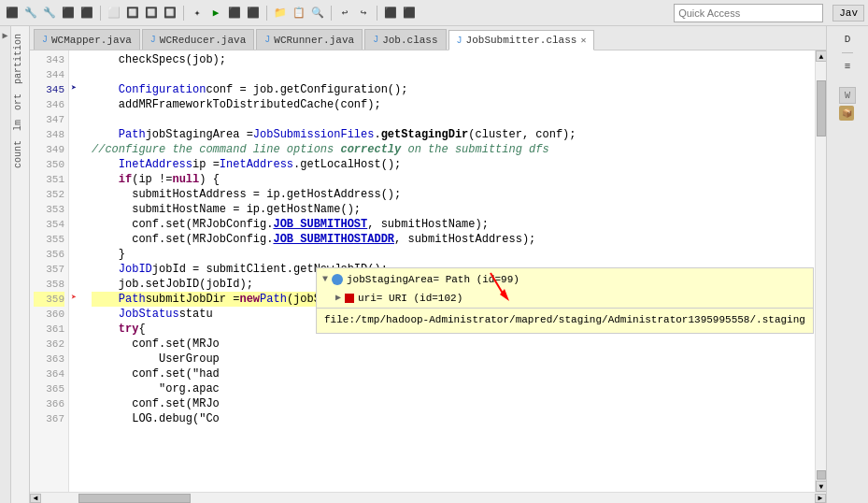 The height and width of the screenshot is (503, 868). Describe the element at coordinates (391, 13) in the screenshot. I see `toolbar-icon-19: ⬛` at that location.